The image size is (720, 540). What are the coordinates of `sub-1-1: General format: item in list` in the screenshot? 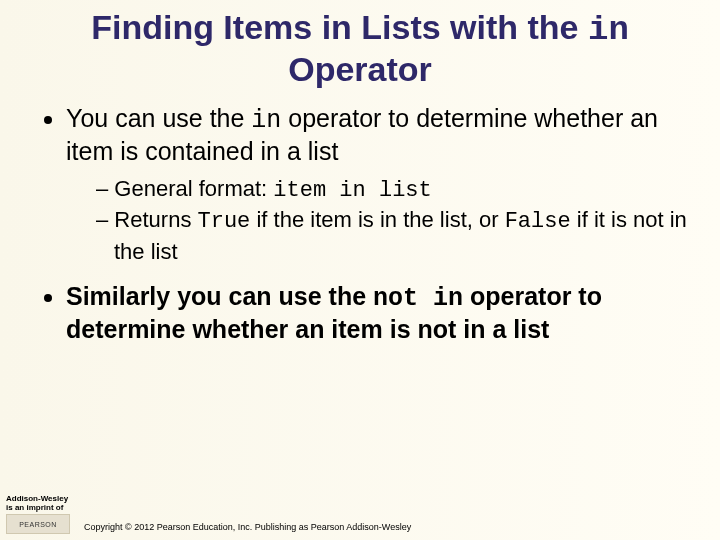 It's located at (393, 190).